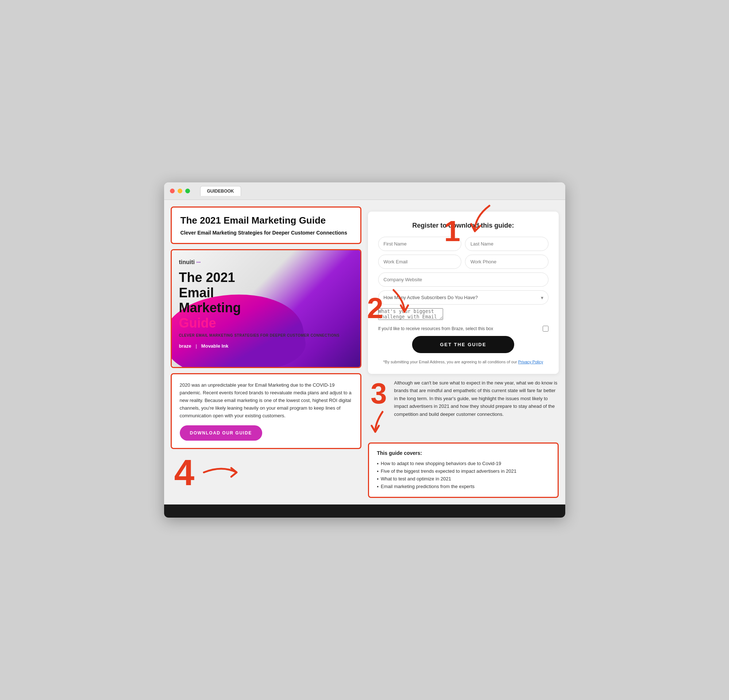 The width and height of the screenshot is (729, 700). What do you see at coordinates (379, 394) in the screenshot?
I see `annotation-number-3: 3` at bounding box center [379, 394].